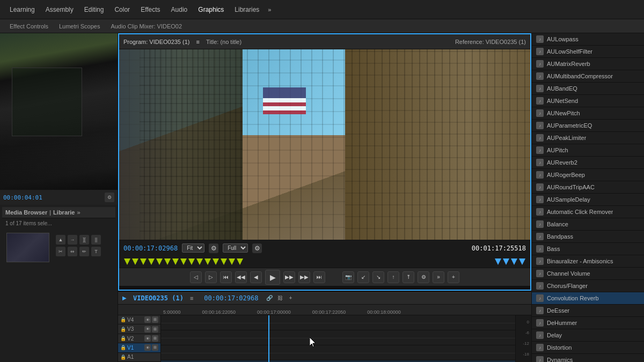 Image resolution: width=644 pixels, height=362 pixels. What do you see at coordinates (61, 252) in the screenshot?
I see `razor-tool-icon: ✂` at bounding box center [61, 252].